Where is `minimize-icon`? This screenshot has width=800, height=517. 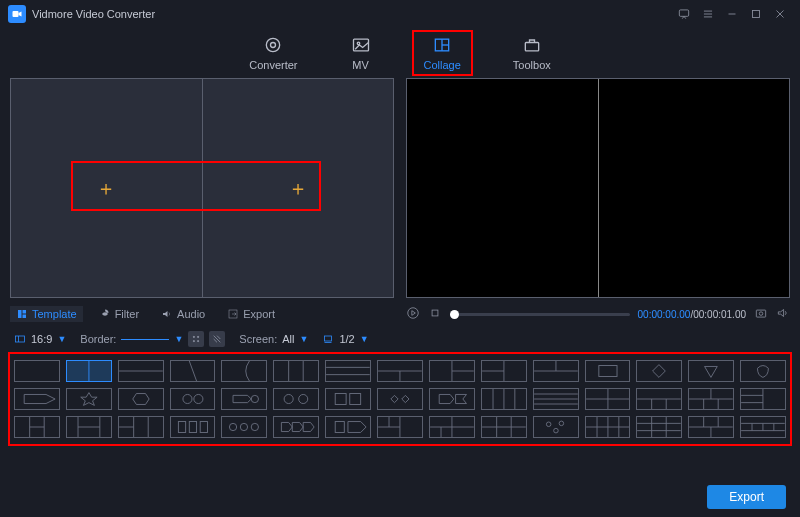 minimize-icon is located at coordinates (732, 14).